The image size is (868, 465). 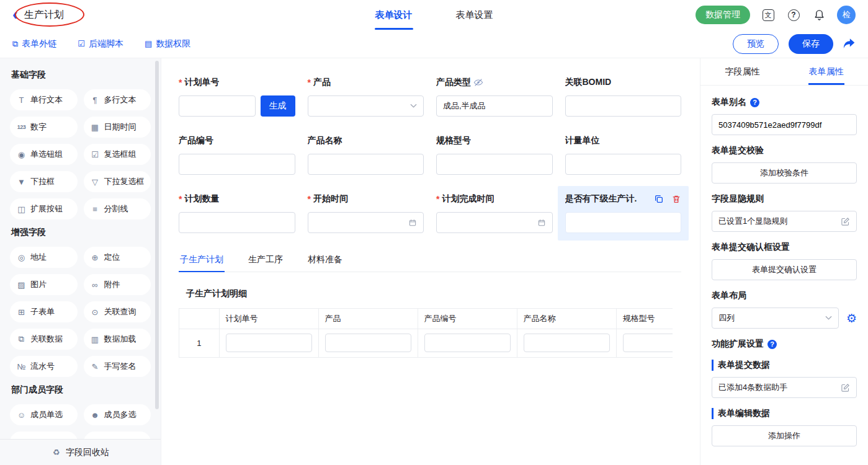 I want to click on field-unit: 计量单位, so click(x=624, y=155).